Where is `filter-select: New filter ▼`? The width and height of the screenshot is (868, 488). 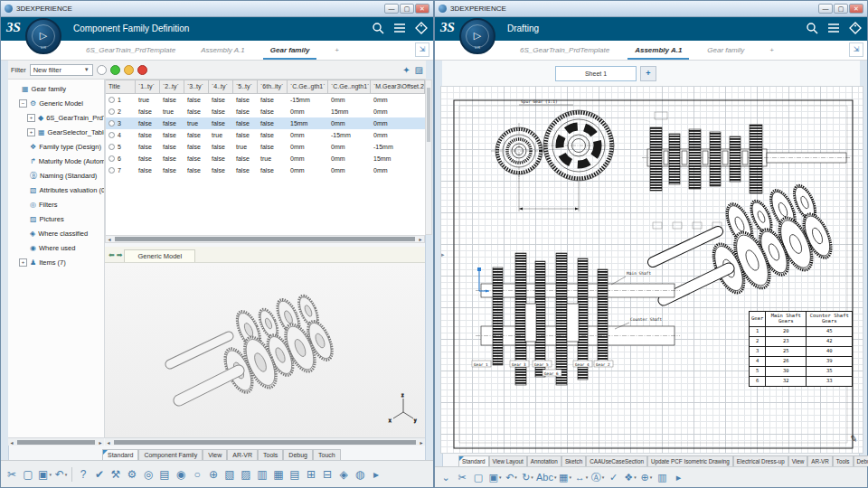
filter-select: New filter ▼ is located at coordinates (61, 70).